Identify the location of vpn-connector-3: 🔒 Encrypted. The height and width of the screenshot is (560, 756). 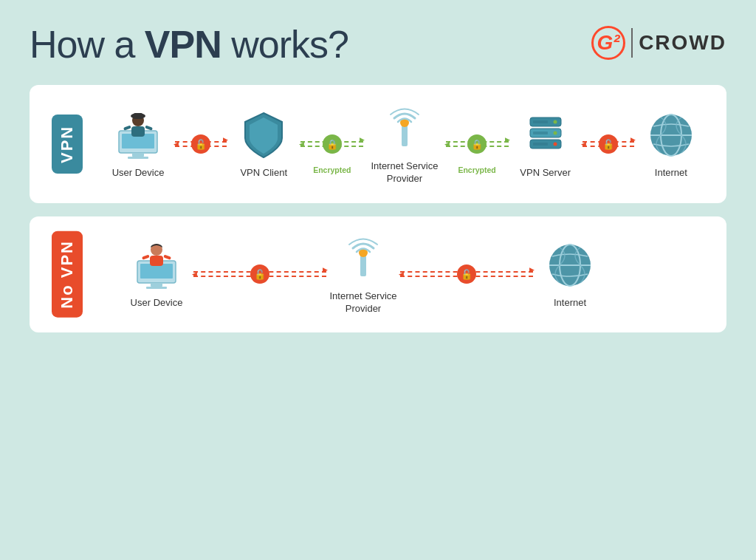
(477, 145).